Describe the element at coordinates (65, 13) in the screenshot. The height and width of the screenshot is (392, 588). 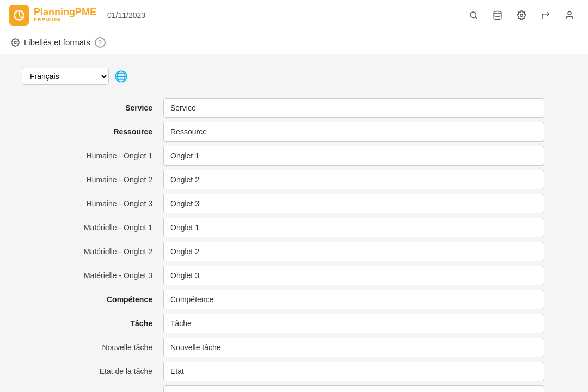
I see `logo-planning-text: PlanningPME` at that location.